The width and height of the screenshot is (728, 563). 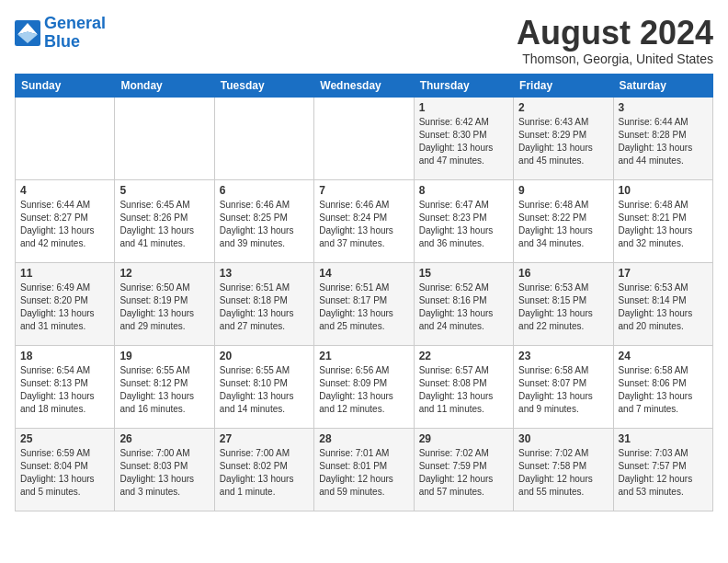 What do you see at coordinates (463, 390) in the screenshot?
I see `cell-data: Sunrise: 6:57 AM Sunset: 8:08 PM Dayligh…` at bounding box center [463, 390].